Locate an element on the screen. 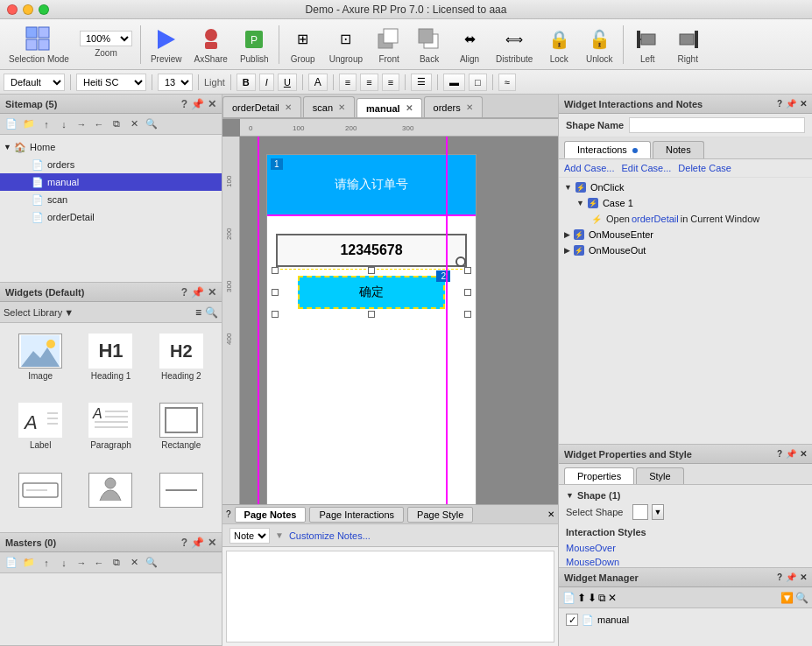 This screenshot has height=646, width=812. widgets-close-icon: ✕ is located at coordinates (212, 292).